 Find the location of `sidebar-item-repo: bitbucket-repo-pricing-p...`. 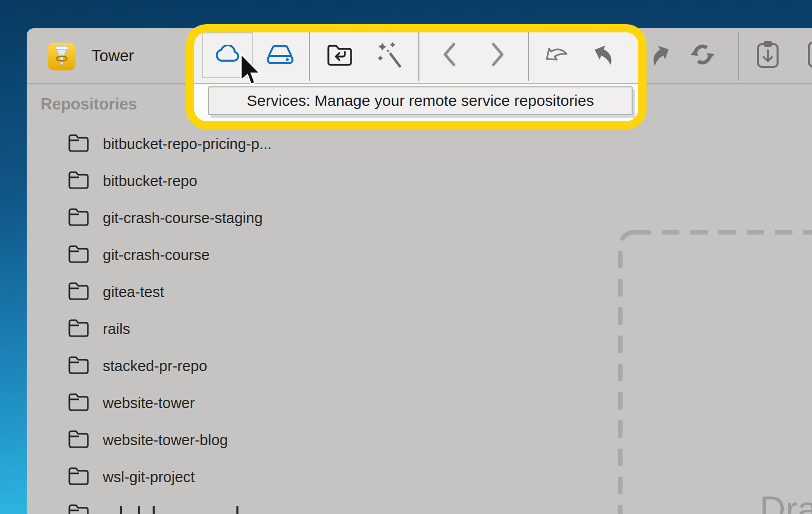

sidebar-item-repo: bitbucket-repo-pricing-p... is located at coordinates (206, 144).